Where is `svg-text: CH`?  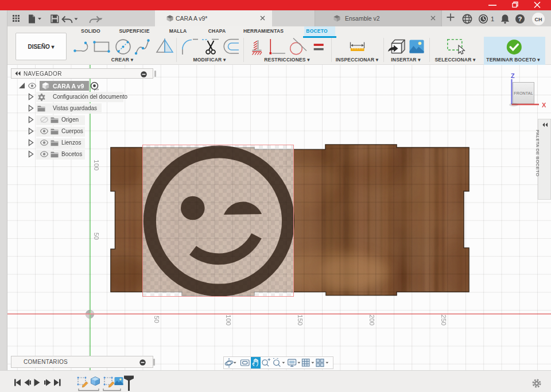
svg-text: CH is located at coordinates (538, 20).